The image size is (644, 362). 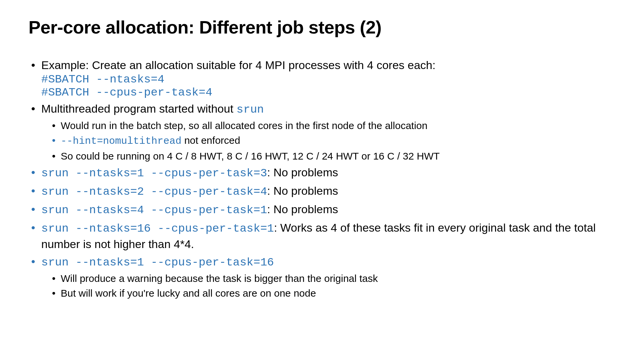 I want to click on bullet-text: Example: Create an allocation suitable f…, so click(x=238, y=65).